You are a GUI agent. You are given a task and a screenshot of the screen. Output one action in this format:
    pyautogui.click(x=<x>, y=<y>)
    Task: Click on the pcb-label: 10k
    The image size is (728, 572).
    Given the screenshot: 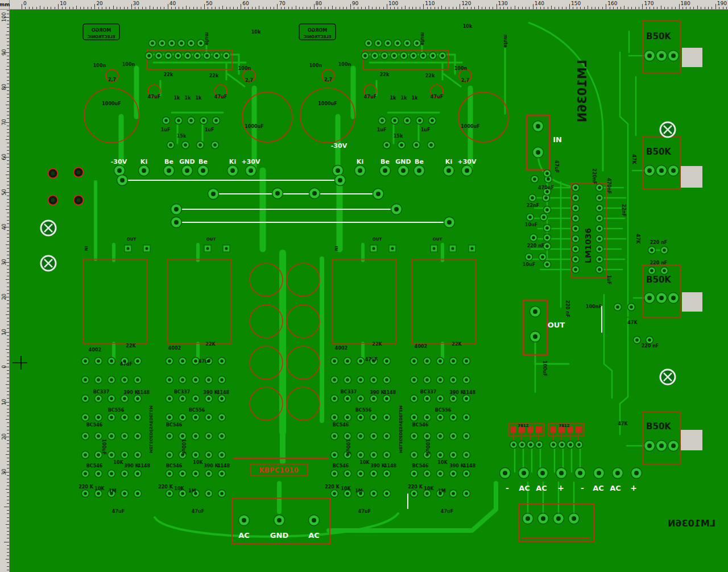 What is the action you would take?
    pyautogui.click(x=256, y=32)
    